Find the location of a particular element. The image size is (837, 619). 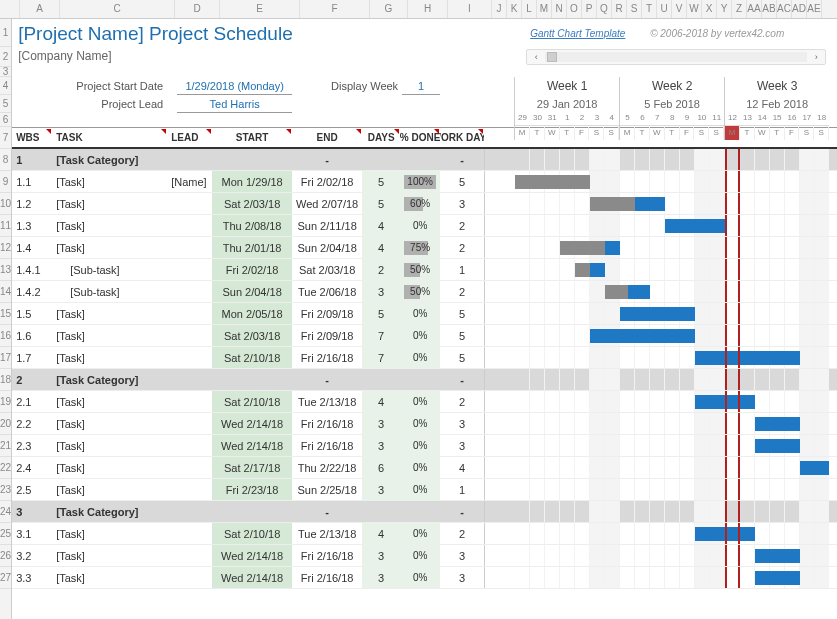

start-cell: Mon 1/29/18 is located at coordinates (252, 182).